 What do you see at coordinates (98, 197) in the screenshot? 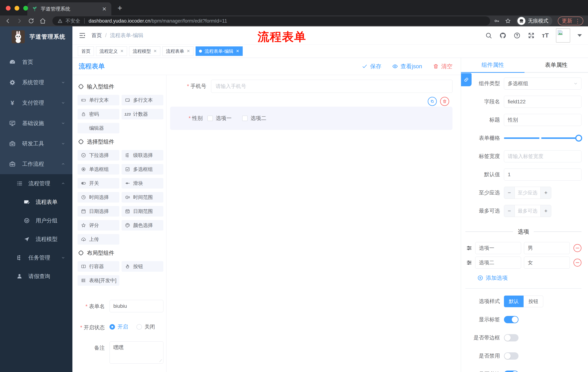
I see `palette-chip-时间选择: 时间选择` at bounding box center [98, 197].